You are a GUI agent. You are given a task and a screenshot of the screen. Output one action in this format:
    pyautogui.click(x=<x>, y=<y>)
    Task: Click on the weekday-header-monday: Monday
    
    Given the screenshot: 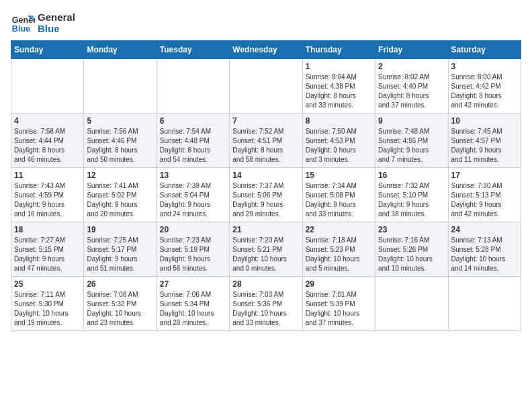 What is the action you would take?
    pyautogui.click(x=120, y=50)
    